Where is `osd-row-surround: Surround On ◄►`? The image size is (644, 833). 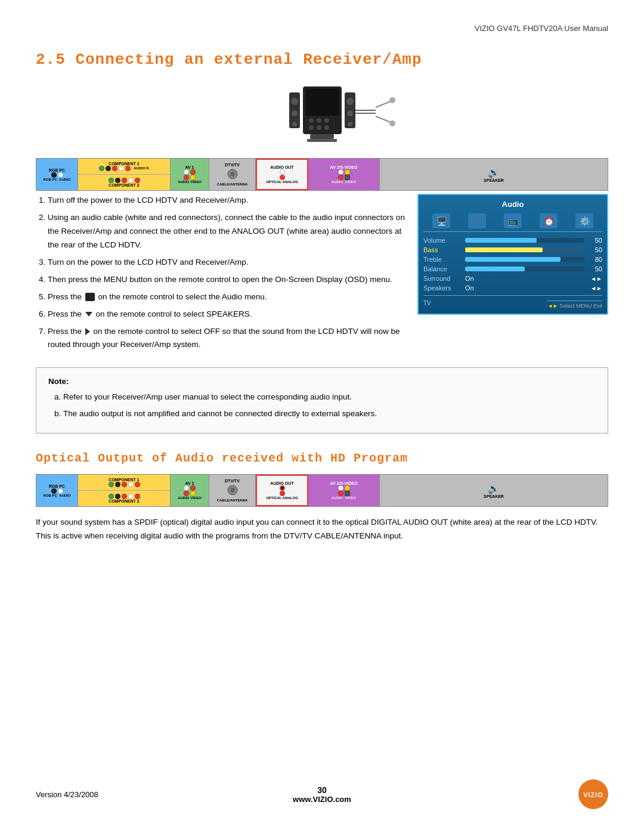
osd-row-surround: Surround On ◄► is located at coordinates (513, 278).